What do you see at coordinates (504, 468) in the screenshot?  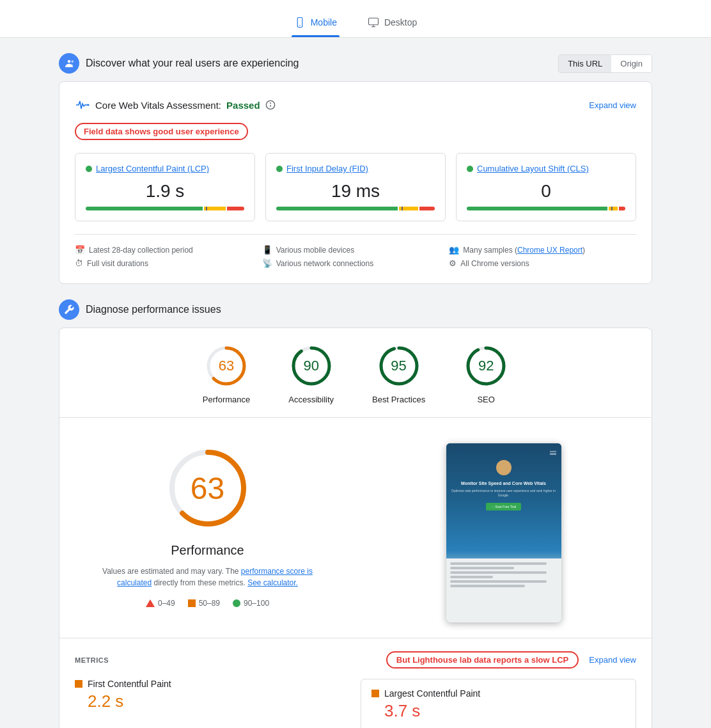 I see `ss-bear-logo` at bounding box center [504, 468].